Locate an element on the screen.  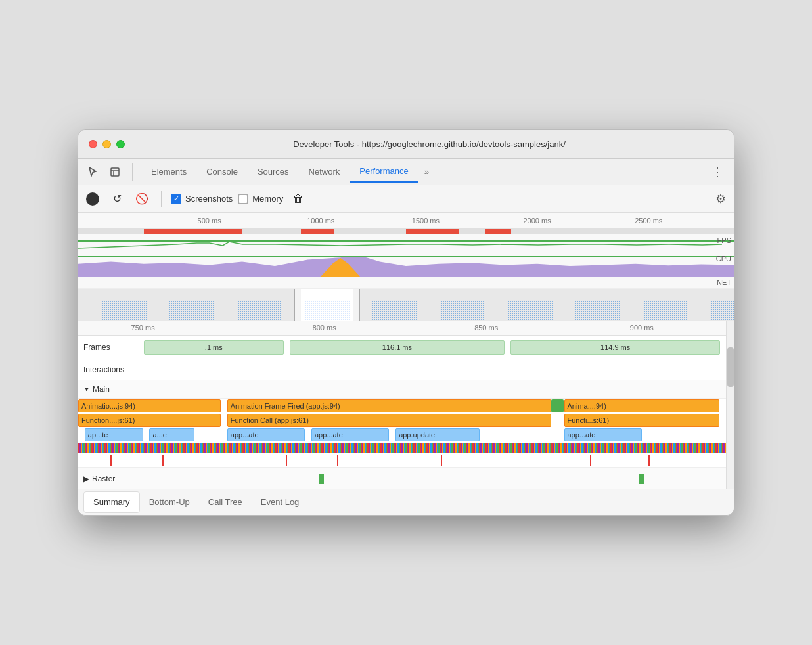
flame-app-3: app...ate is located at coordinates (266, 435).